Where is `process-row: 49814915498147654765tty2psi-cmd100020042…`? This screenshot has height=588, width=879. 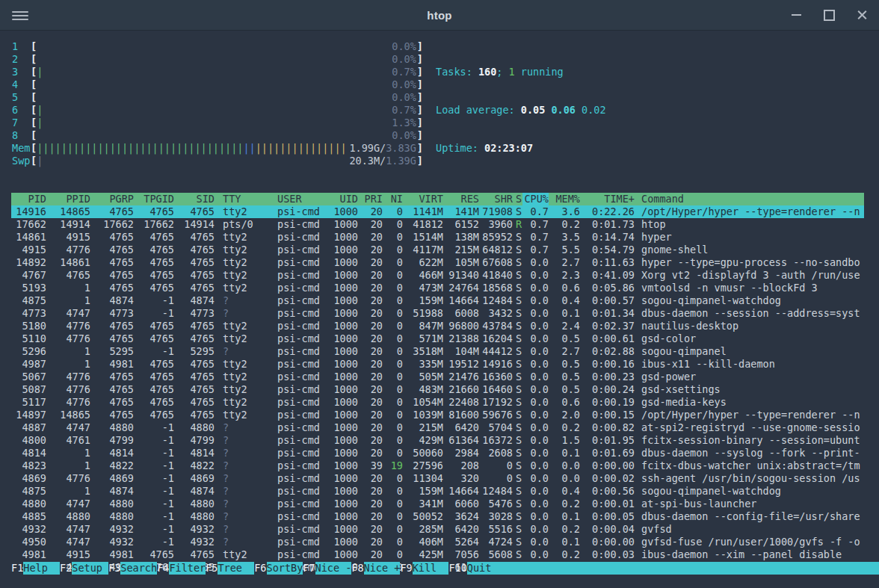 process-row: 49814915498147654765tty2psi-cmd100020042… is located at coordinates (438, 554).